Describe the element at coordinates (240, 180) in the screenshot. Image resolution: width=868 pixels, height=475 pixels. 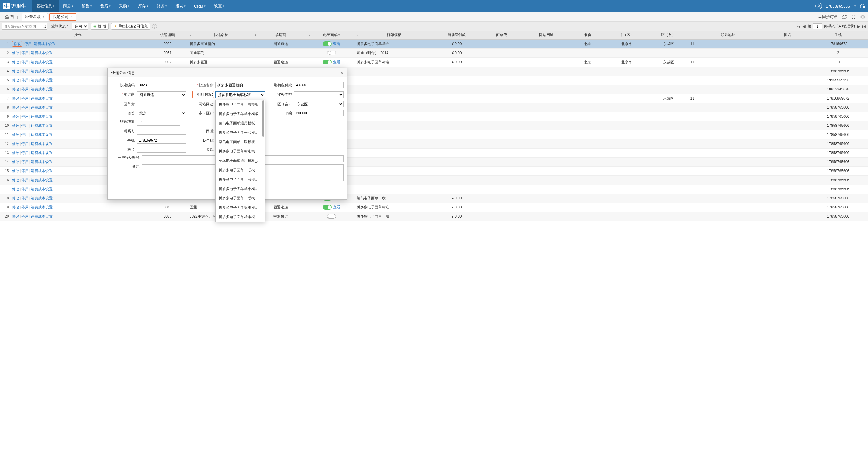
I see `dropdown-item: 拼多多电子面单一联模板_gi` at that location.